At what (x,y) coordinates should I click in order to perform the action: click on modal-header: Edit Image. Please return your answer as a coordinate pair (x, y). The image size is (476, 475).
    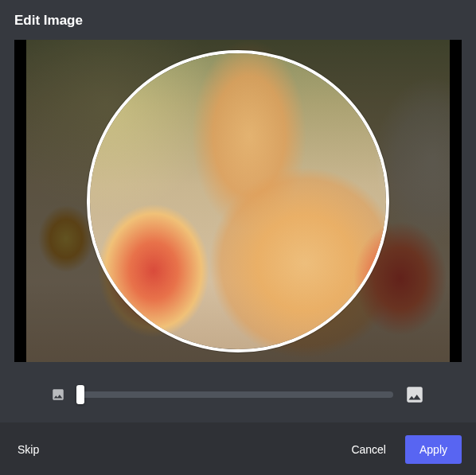
    Looking at the image, I should click on (238, 20).